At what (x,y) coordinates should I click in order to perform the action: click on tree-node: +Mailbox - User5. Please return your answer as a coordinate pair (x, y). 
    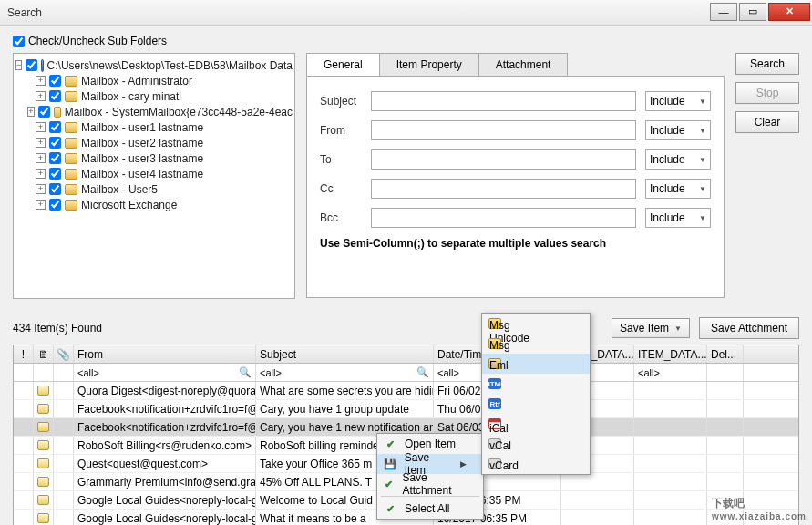
    Looking at the image, I should click on (154, 190).